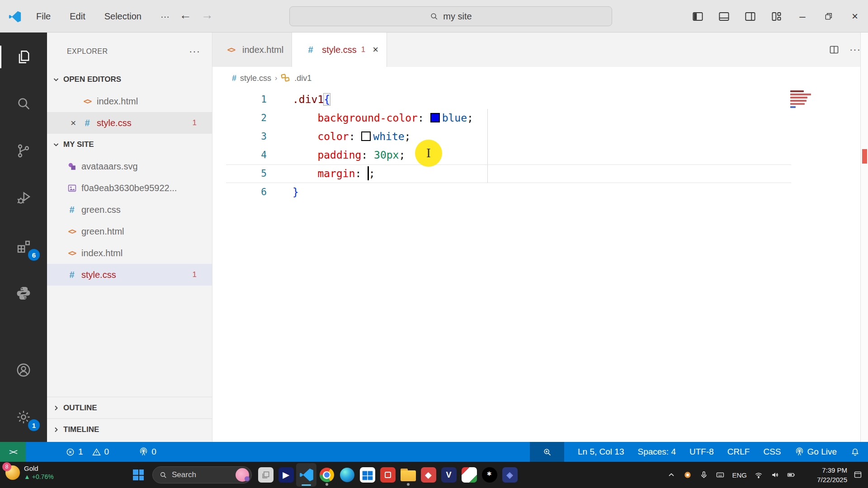  Describe the element at coordinates (509, 192) in the screenshot. I see `code-line: 6}` at that location.